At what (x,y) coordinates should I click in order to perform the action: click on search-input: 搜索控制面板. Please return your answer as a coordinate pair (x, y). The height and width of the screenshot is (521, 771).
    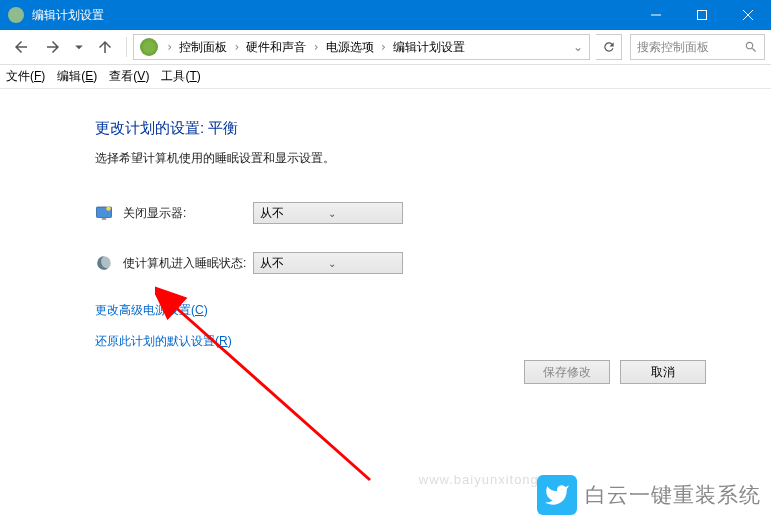
    Looking at the image, I should click on (698, 47).